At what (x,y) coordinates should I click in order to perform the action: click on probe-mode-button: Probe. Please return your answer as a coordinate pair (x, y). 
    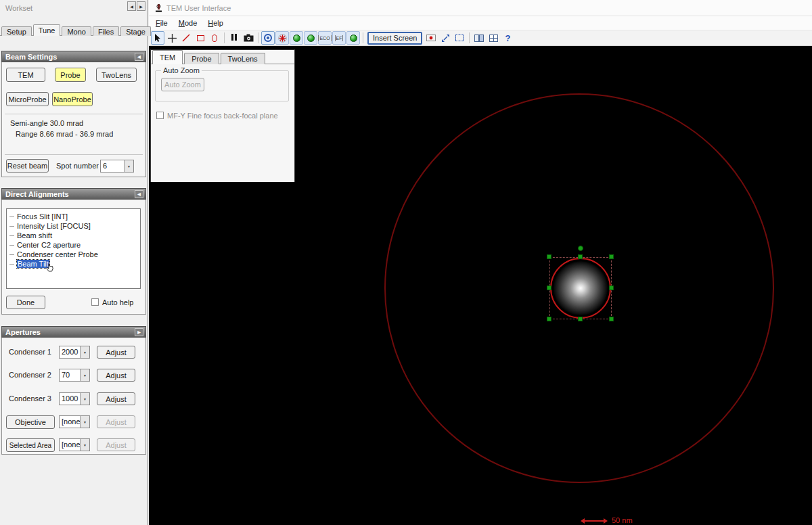
    Looking at the image, I should click on (70, 74).